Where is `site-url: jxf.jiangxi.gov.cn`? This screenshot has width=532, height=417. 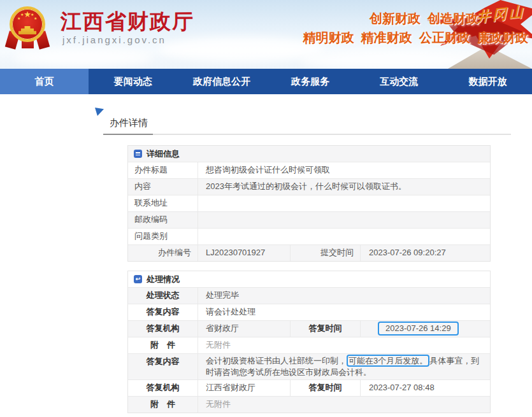
site-url: jxf.jiangxi.gov.cn is located at coordinates (115, 39).